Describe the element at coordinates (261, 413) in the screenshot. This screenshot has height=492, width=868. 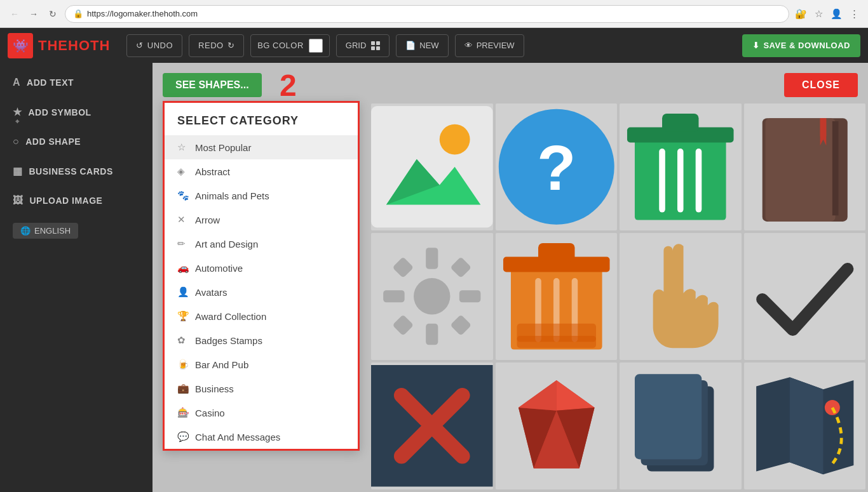
I see `category-item-casino: 🎰 Casino` at that location.